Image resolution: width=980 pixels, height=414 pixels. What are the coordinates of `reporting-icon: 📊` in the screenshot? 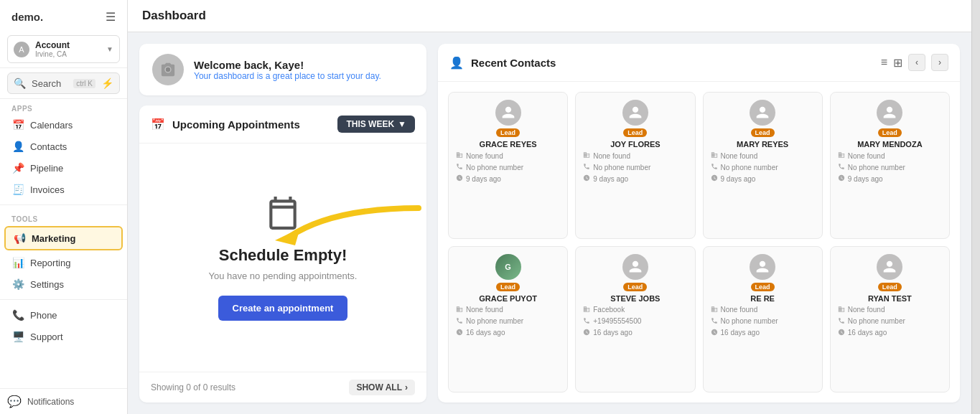 It's located at (18, 263).